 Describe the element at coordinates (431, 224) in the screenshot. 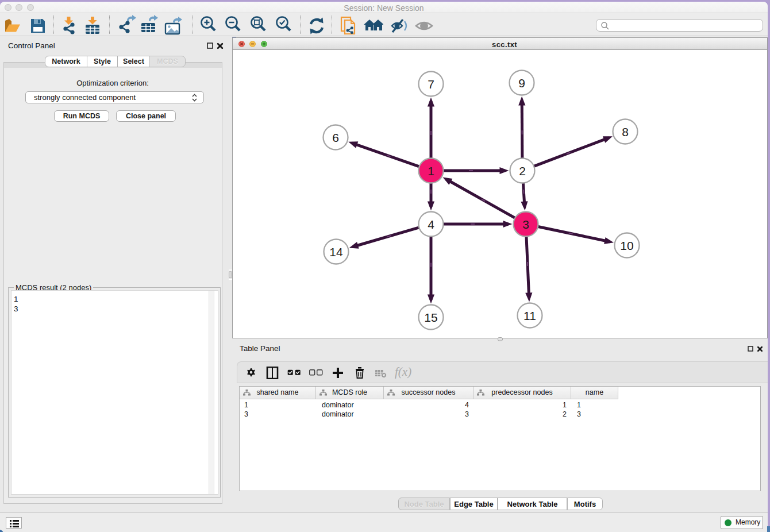

I see `svg-text: 4` at that location.